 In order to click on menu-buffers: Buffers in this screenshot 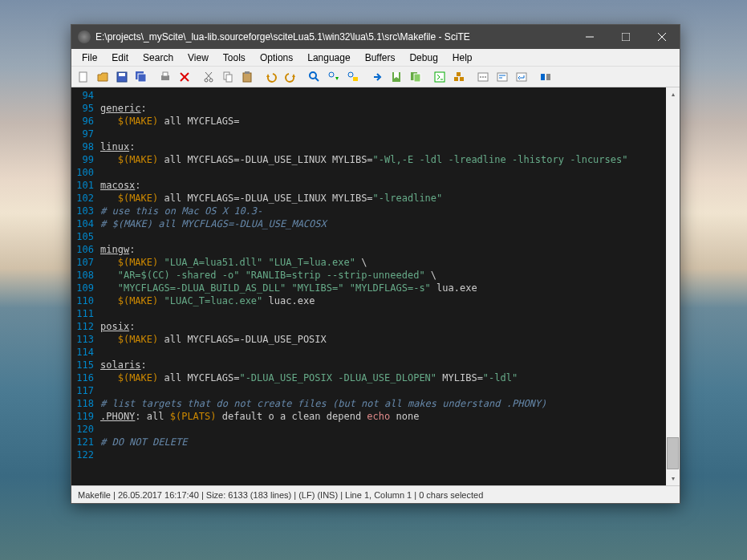, I will do `click(380, 58)`.